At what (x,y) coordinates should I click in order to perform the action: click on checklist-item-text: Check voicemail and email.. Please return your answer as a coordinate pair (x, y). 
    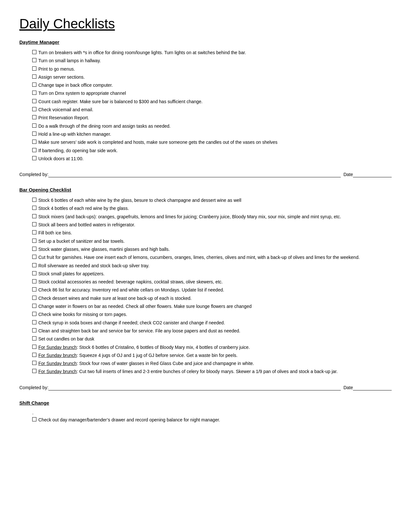
    Looking at the image, I should click on (215, 110).